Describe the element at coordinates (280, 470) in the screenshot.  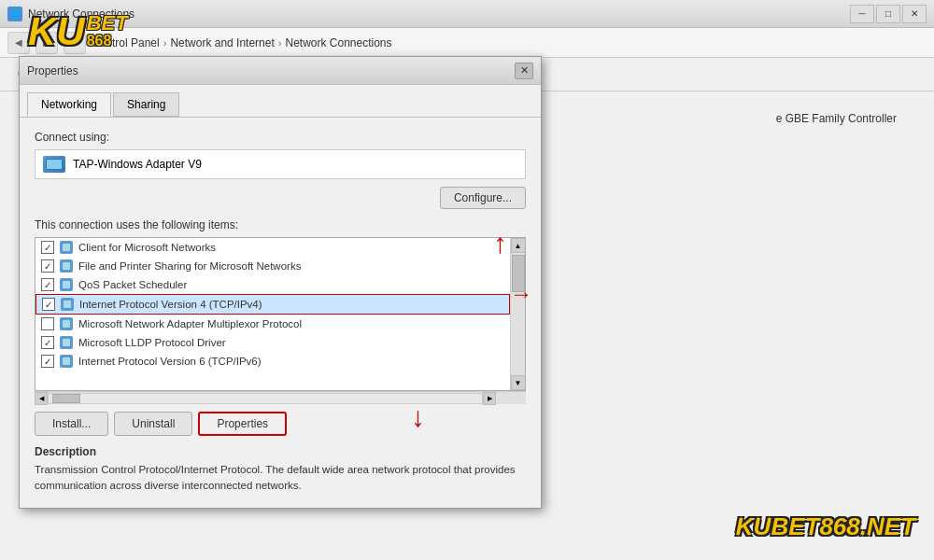
I see `description-section: Description Transmission Control Protoco…` at that location.